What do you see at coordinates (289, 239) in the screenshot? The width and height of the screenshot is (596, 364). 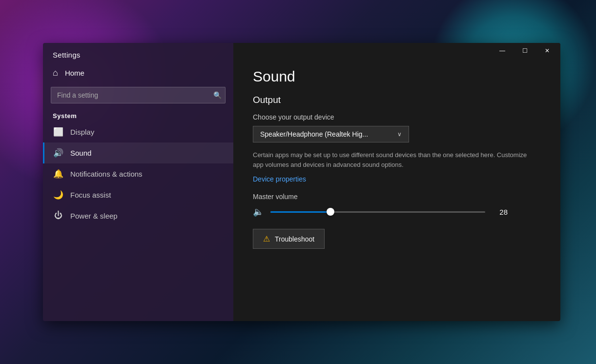 I see `troubleshoot-button: ⚠ Troubleshoot` at bounding box center [289, 239].